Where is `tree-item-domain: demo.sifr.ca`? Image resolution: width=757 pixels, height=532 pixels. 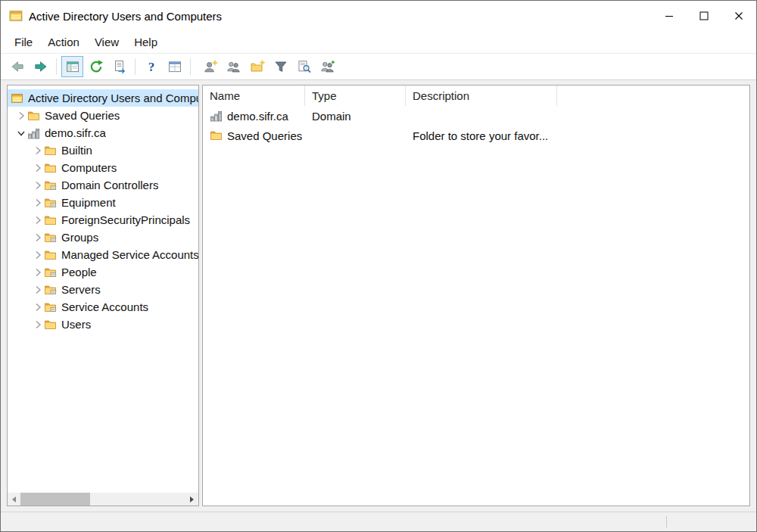
tree-item-domain: demo.sifr.ca is located at coordinates (103, 133).